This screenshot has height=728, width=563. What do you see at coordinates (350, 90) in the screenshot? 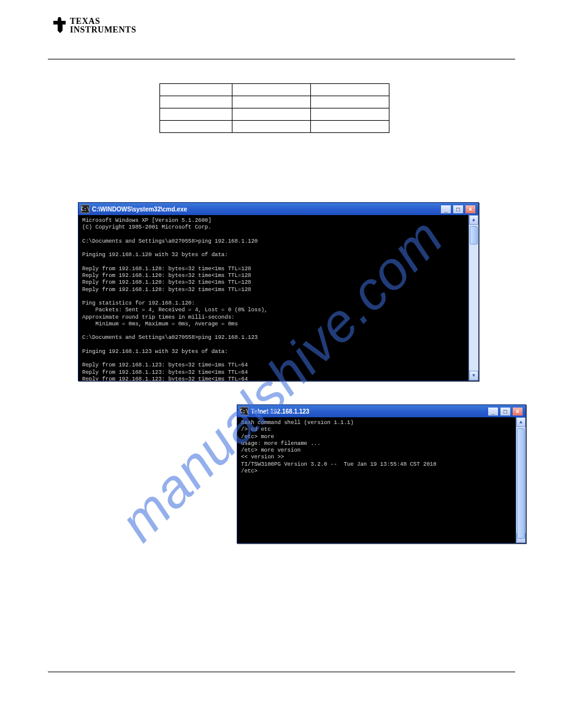
I see `th-status: Status` at bounding box center [350, 90].